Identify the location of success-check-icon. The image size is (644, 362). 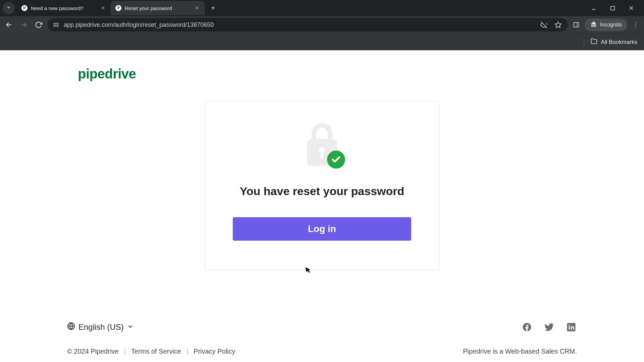
(336, 160).